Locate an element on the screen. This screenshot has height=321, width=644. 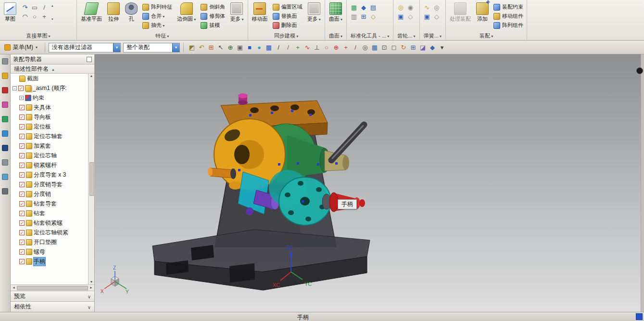
navigator-column-header: 描述性部件名 is located at coordinates (52, 69).